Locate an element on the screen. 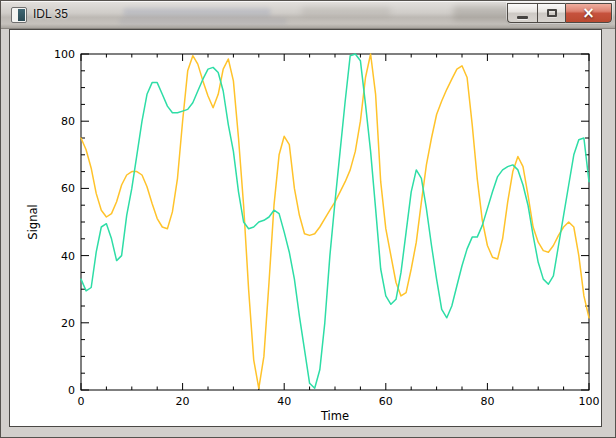 The width and height of the screenshot is (616, 438). y-tick-label: 20 is located at coordinates (68, 324).